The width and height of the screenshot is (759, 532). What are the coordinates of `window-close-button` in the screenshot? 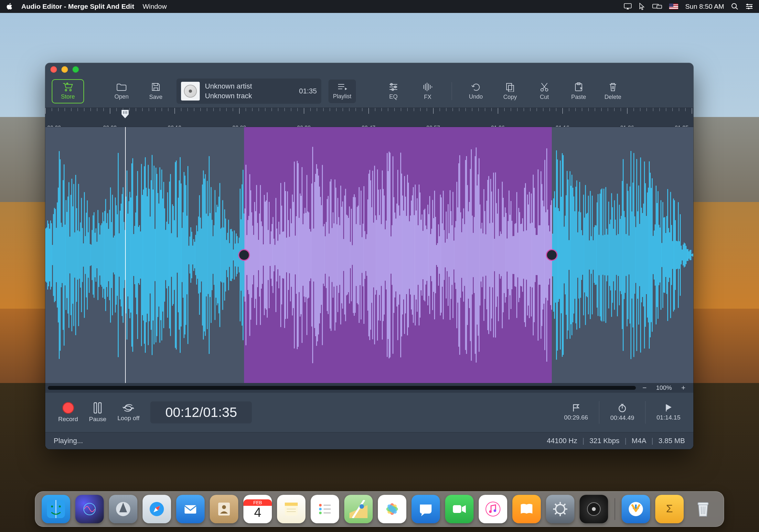 It's located at (54, 69).